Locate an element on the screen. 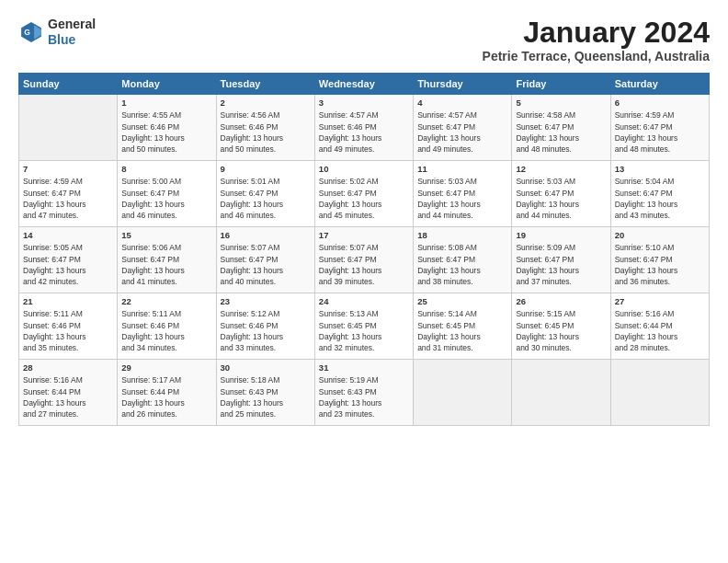  day-info: Sunrise: 5:13 AM Sunset: 6:45 PM Dayligh… is located at coordinates (364, 331).